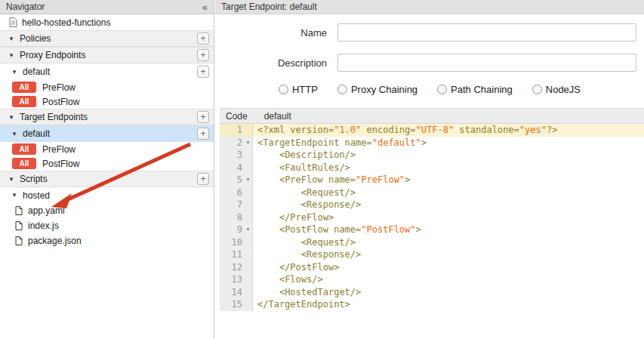 Image resolution: width=644 pixels, height=339 pixels. Describe the element at coordinates (432, 180) in the screenshot. I see `code-line: 5▾ <PreFlow name="PreFlow">` at that location.